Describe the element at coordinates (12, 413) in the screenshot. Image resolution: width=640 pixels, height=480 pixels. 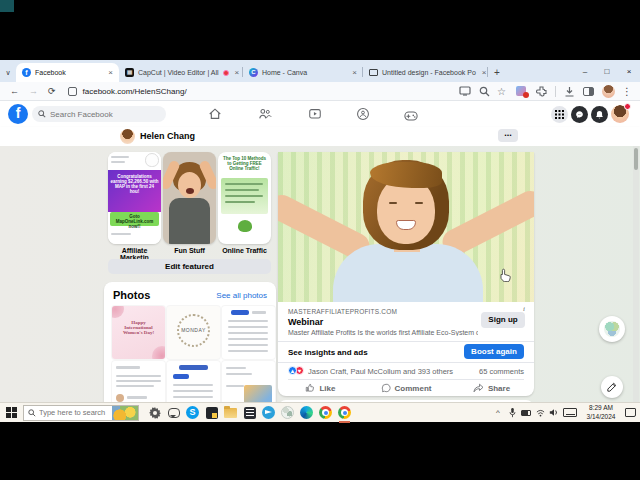
I see `start-button` at that location.